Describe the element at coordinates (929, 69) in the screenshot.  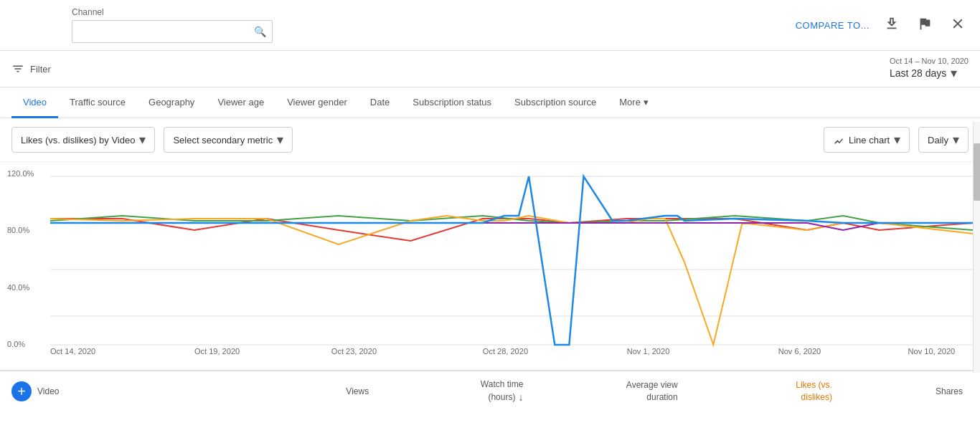
I see `date-section: Oct 14 – Nov 10, 2020 Last 28 days ▾` at that location.